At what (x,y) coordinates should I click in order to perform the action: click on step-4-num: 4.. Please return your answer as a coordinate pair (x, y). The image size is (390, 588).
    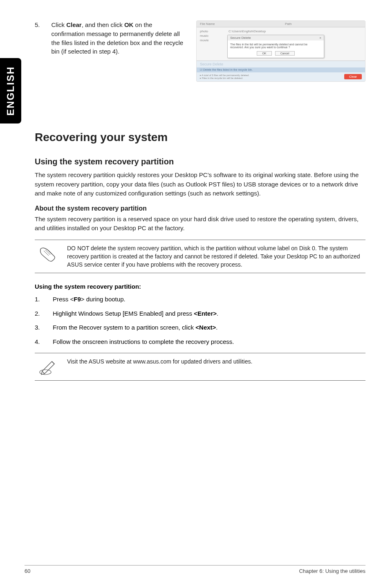
    Looking at the image, I should click on (38, 342).